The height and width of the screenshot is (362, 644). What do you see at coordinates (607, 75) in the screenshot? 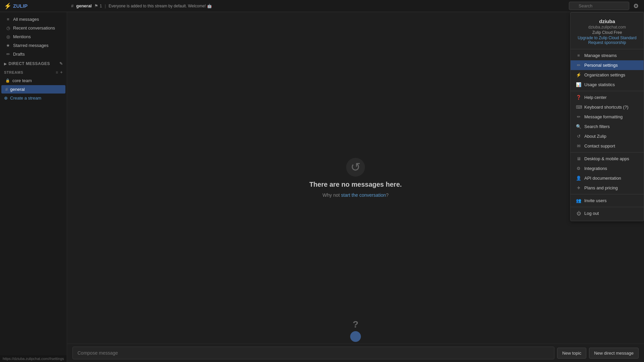
I see `dropdown-item-organization-settings: ⚡ Organization settings` at bounding box center [607, 75].